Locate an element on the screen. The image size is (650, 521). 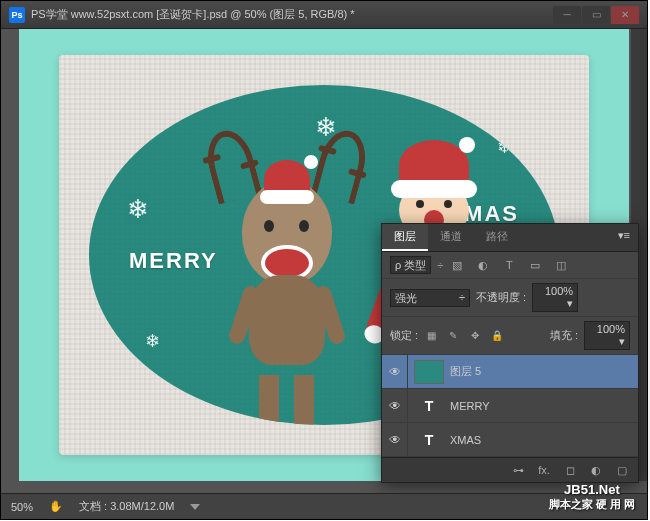
minimize-button: ─ is located at coordinates (567, 15).